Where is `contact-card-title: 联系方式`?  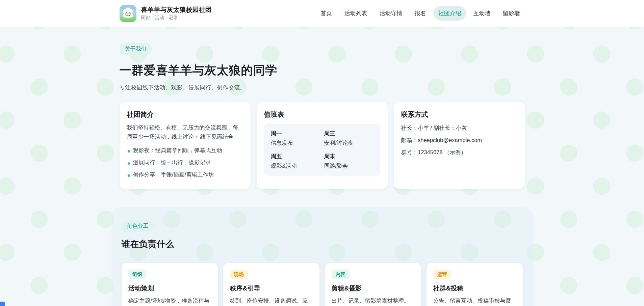
contact-card-title: 联系方式 is located at coordinates (459, 115).